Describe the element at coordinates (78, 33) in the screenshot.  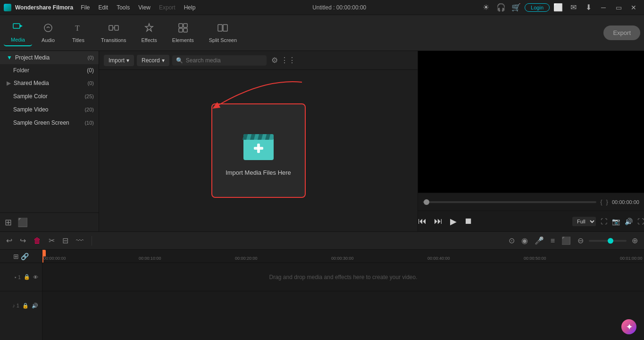
I see `tab-titles: T Titles` at that location.